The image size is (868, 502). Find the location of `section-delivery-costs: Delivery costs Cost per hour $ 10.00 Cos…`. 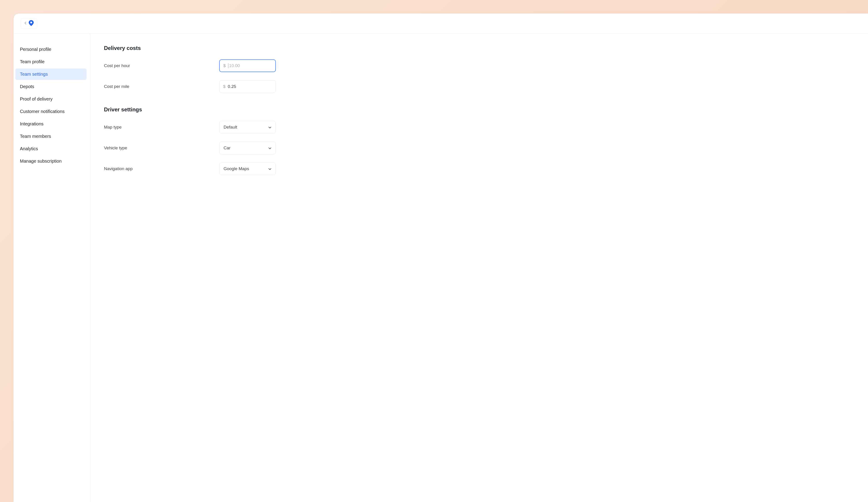

section-delivery-costs: Delivery costs Cost per hour $ 10.00 Cos… is located at coordinates (479, 69).